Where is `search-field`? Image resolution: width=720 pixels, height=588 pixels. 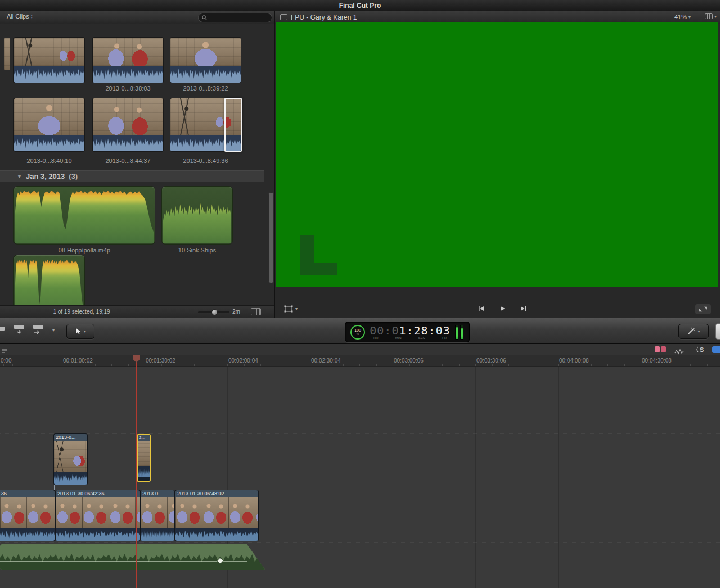
search-field is located at coordinates (235, 18).